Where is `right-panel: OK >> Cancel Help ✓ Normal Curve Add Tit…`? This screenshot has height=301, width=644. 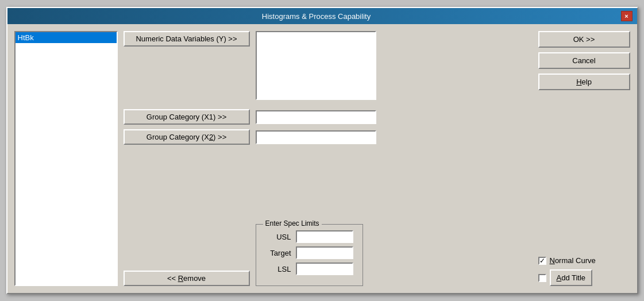
right-panel: OK >> Cancel Help ✓ Normal Curve Add Tit… is located at coordinates (584, 159).